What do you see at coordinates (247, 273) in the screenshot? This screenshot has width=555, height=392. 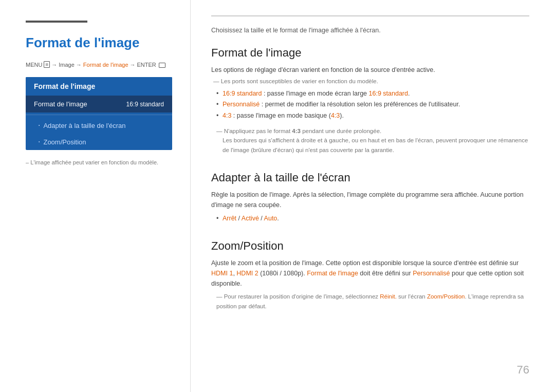 I see `zoom-hdmi2: HDMI 2` at bounding box center [247, 273].